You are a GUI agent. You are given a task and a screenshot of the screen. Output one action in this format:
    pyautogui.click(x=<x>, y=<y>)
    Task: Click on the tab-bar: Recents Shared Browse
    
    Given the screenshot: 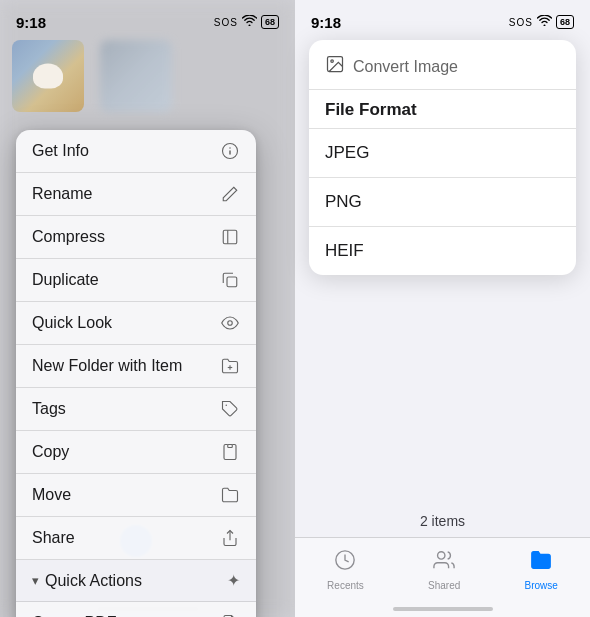 What is the action you would take?
    pyautogui.click(x=442, y=577)
    